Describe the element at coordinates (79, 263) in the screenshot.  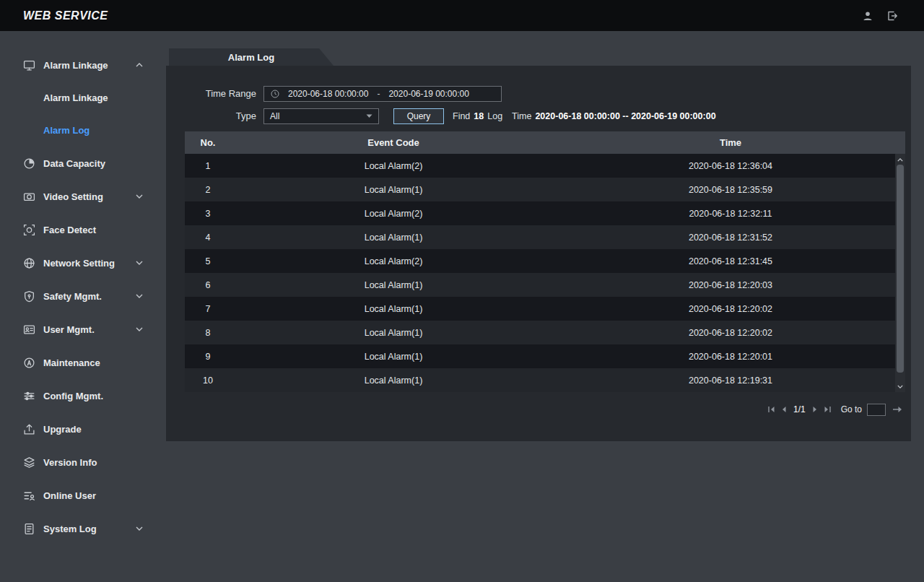
I see `sidebar-item-label: Network Setting` at that location.